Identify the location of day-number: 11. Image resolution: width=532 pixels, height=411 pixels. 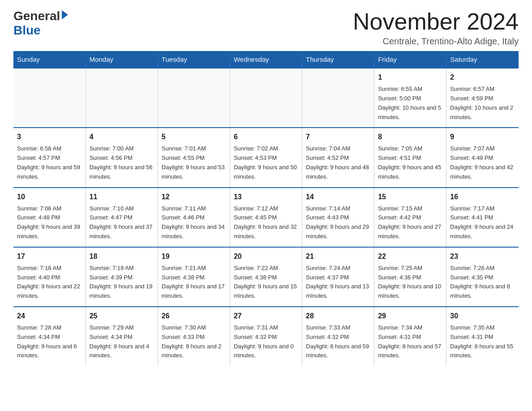
(122, 197).